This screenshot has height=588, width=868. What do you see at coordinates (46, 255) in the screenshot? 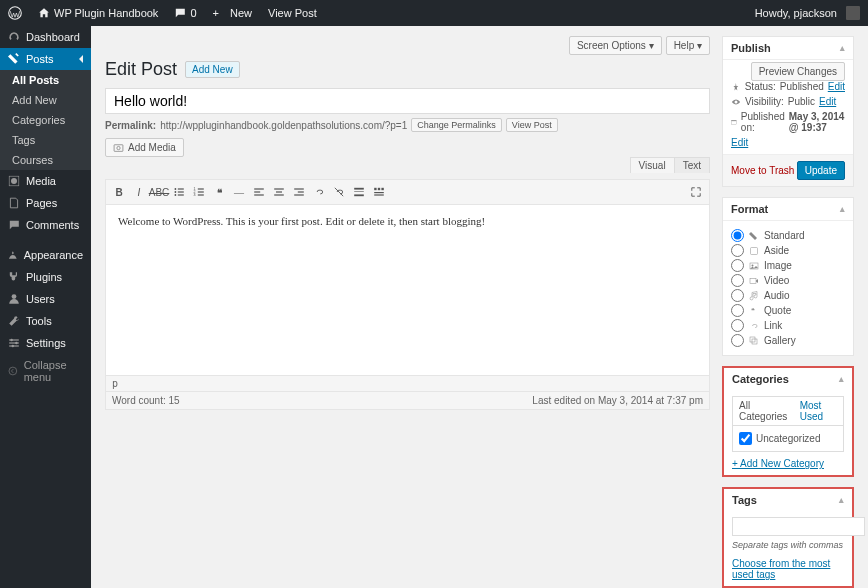
I see `menu-appearance: Appearance` at bounding box center [46, 255].